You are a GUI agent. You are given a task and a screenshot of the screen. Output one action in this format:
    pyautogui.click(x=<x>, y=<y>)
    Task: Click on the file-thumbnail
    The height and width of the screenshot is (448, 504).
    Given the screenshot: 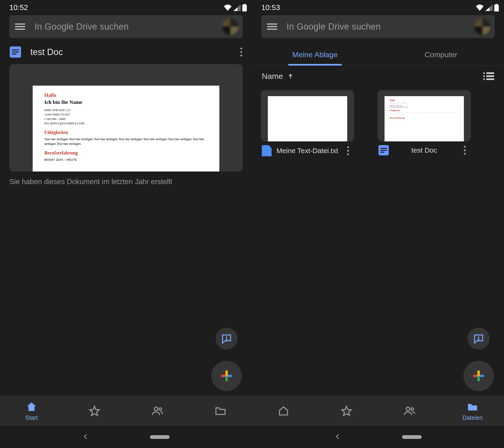 What is the action you would take?
    pyautogui.click(x=307, y=116)
    